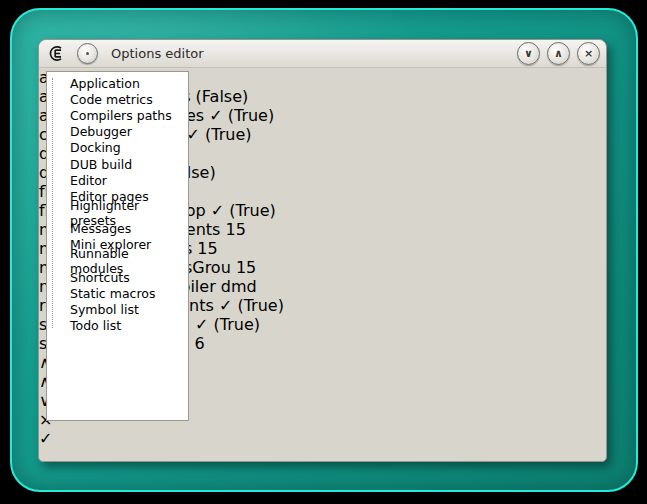 The image size is (647, 504). What do you see at coordinates (112, 100) in the screenshot?
I see `sidebar-item-label: Code metrics` at bounding box center [112, 100].